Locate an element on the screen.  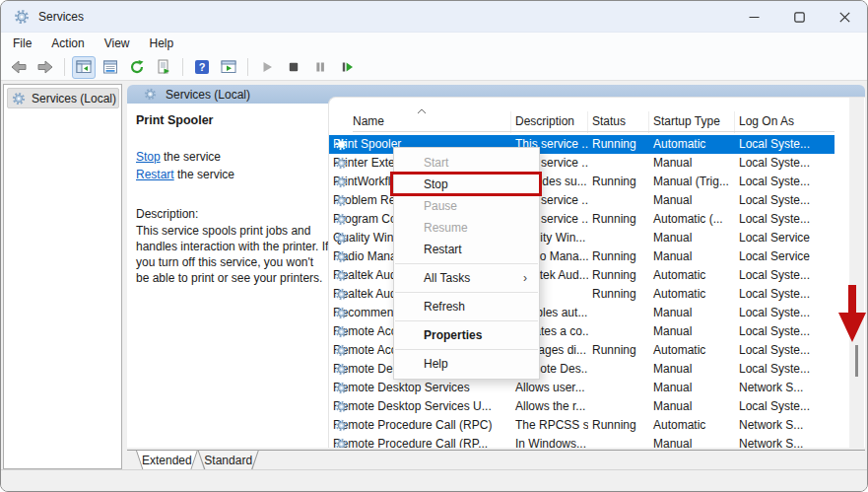
forward-arrow-icon is located at coordinates (45, 67).